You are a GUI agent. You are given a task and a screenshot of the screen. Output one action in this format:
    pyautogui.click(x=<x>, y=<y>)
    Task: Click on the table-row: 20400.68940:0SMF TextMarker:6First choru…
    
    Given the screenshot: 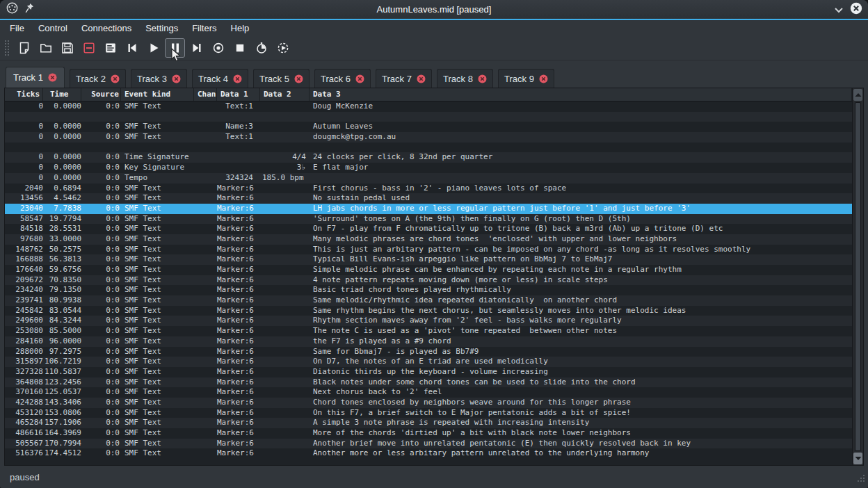 What is the action you would take?
    pyautogui.click(x=428, y=189)
    